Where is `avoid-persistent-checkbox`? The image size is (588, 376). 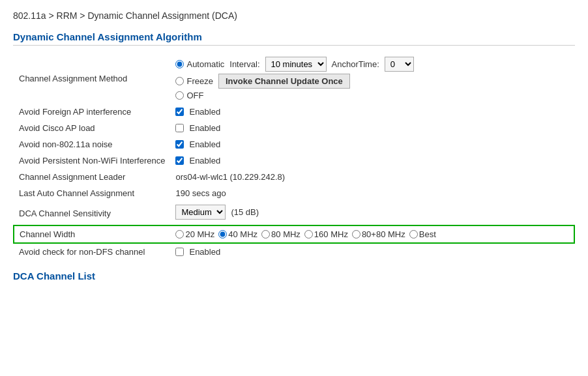 avoid-persistent-checkbox is located at coordinates (180, 160).